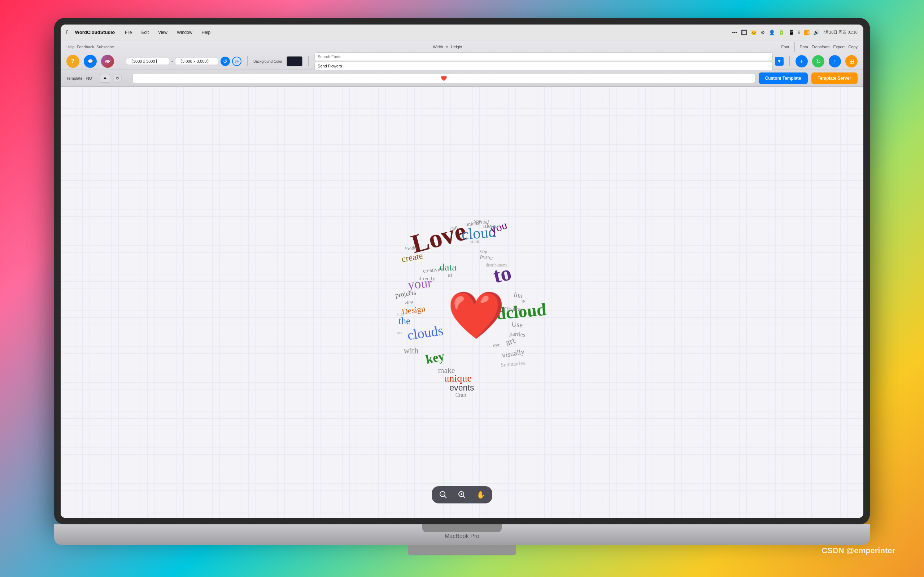 This screenshot has width=924, height=577. Describe the element at coordinates (772, 32) in the screenshot. I see `search-people-icon: 👤` at that location.